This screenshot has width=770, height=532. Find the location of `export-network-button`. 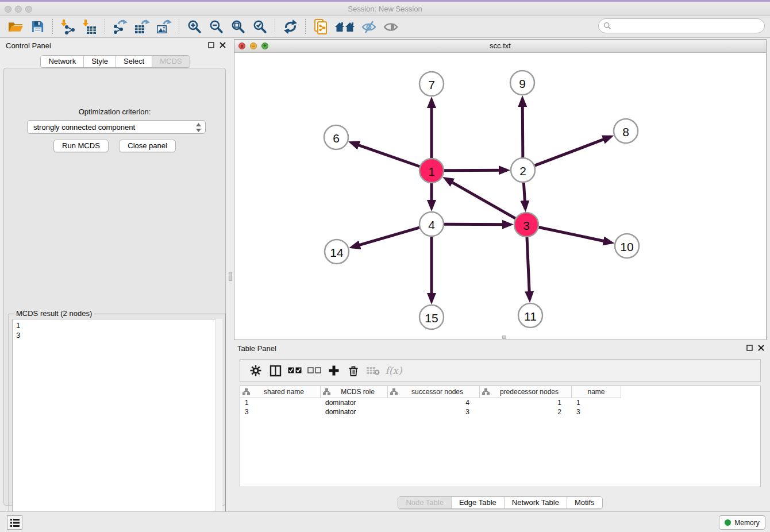

export-network-button is located at coordinates (120, 27).